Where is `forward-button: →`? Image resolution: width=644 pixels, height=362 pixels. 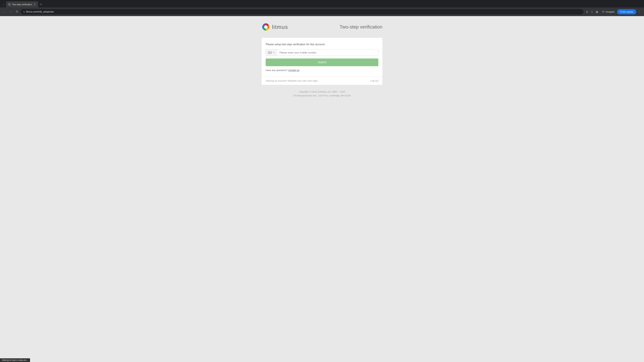 forward-button: → is located at coordinates (11, 12).